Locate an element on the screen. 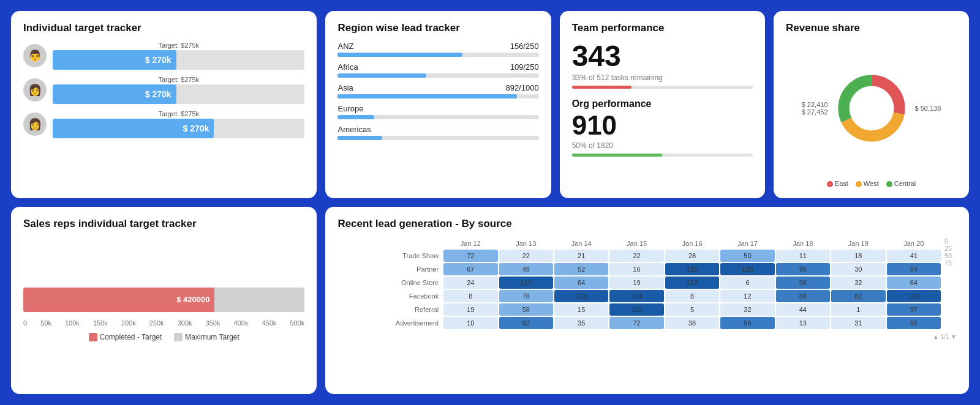 The height and width of the screenshot is (405, 980). region-name: ANZ is located at coordinates (345, 46).